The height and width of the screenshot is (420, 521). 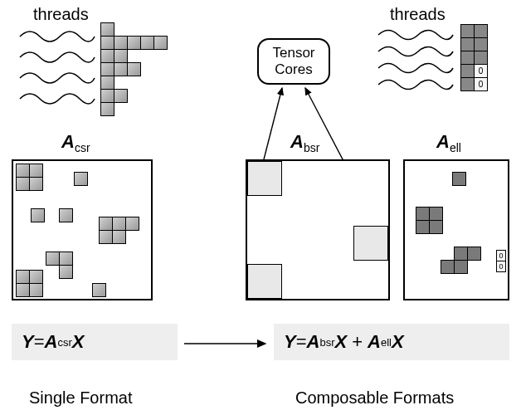 What do you see at coordinates (320, 122) in the screenshot?
I see `tensor-arrows` at bounding box center [320, 122].